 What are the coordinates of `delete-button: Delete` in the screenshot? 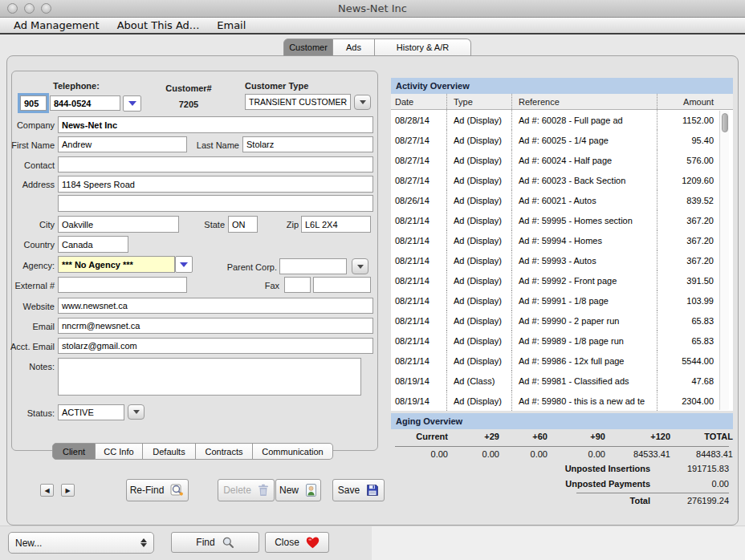 It's located at (246, 490).